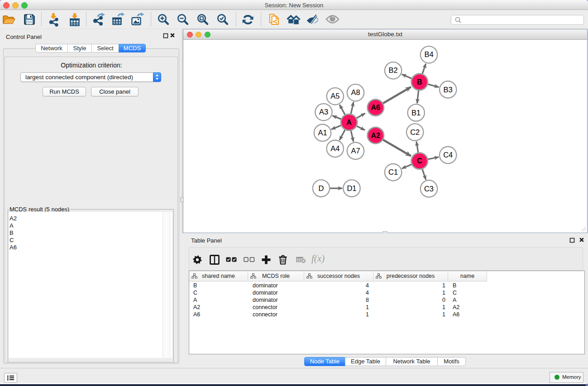 The width and height of the screenshot is (588, 386). I want to click on svg-text: A2, so click(376, 136).